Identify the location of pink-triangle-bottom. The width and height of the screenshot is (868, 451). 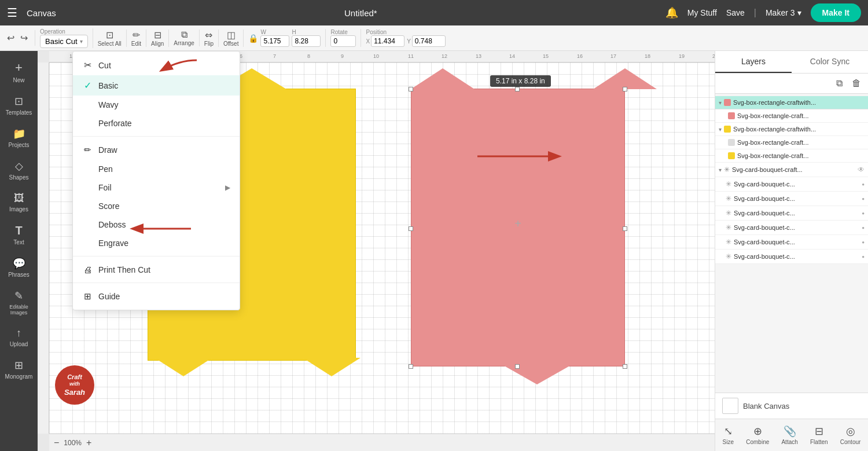
(537, 375).